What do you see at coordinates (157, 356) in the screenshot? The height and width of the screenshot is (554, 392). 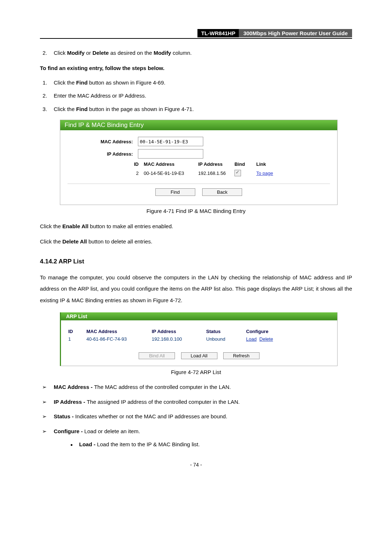 I see `bind-all-button: Bind All` at bounding box center [157, 356].